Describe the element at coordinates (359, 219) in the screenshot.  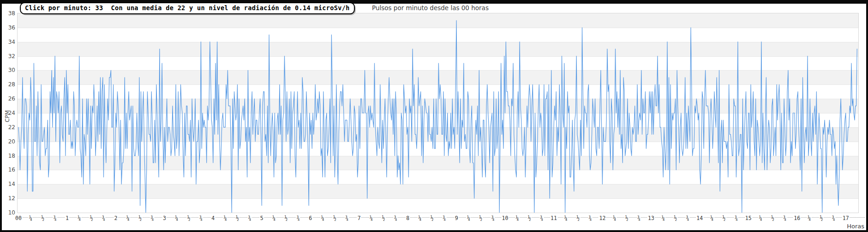
I see `x-tick-label: 7` at that location.